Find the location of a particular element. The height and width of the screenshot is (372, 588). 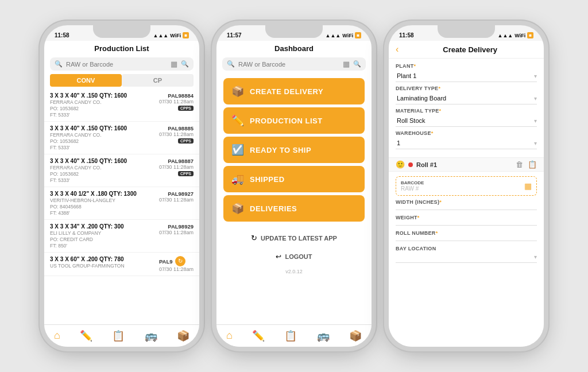

create-delivery-header: Create Delivery is located at coordinates (470, 49).